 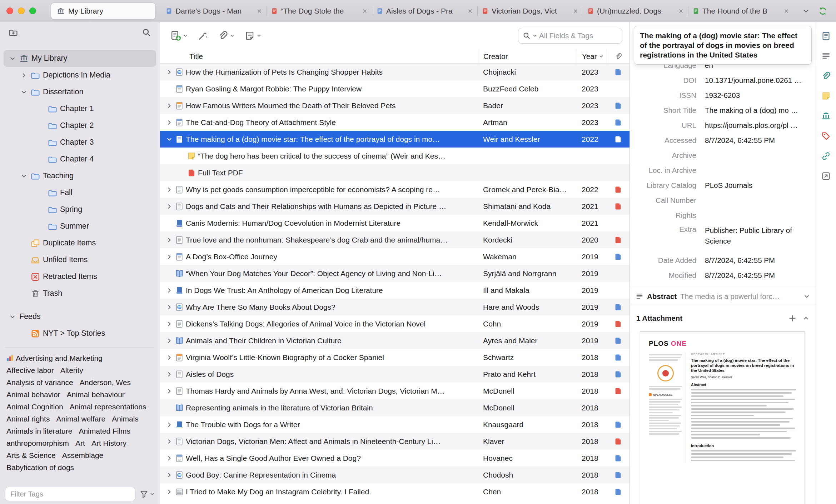 What do you see at coordinates (395, 341) in the screenshot?
I see `item-row: Animals and Their Children in Victorian …` at bounding box center [395, 341].